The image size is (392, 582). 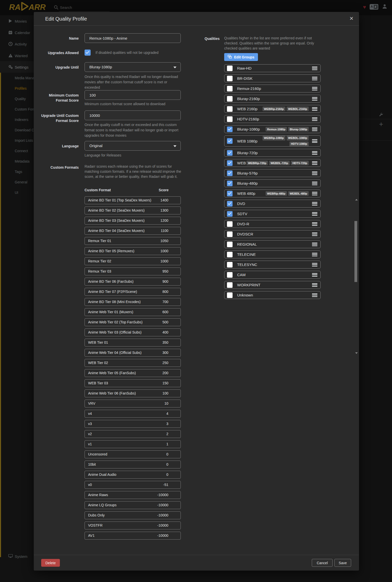 I want to click on upgrade-until-cfs-input, so click(x=133, y=115).